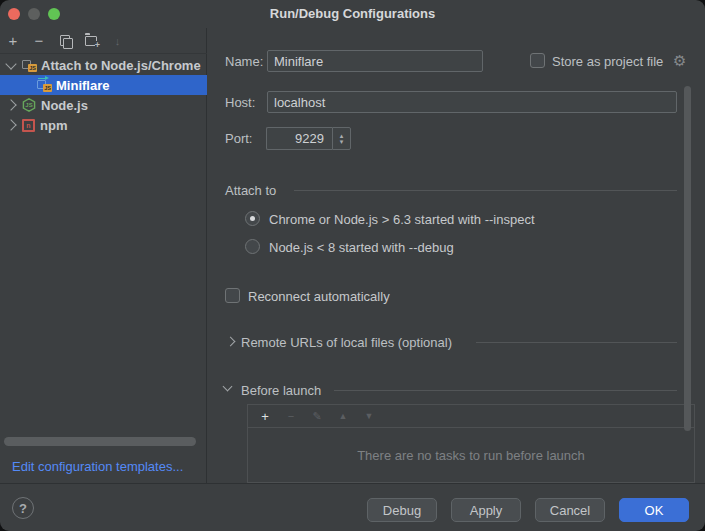 This screenshot has width=705, height=531. I want to click on tree-item-nodejs: JS Node.js, so click(104, 105).